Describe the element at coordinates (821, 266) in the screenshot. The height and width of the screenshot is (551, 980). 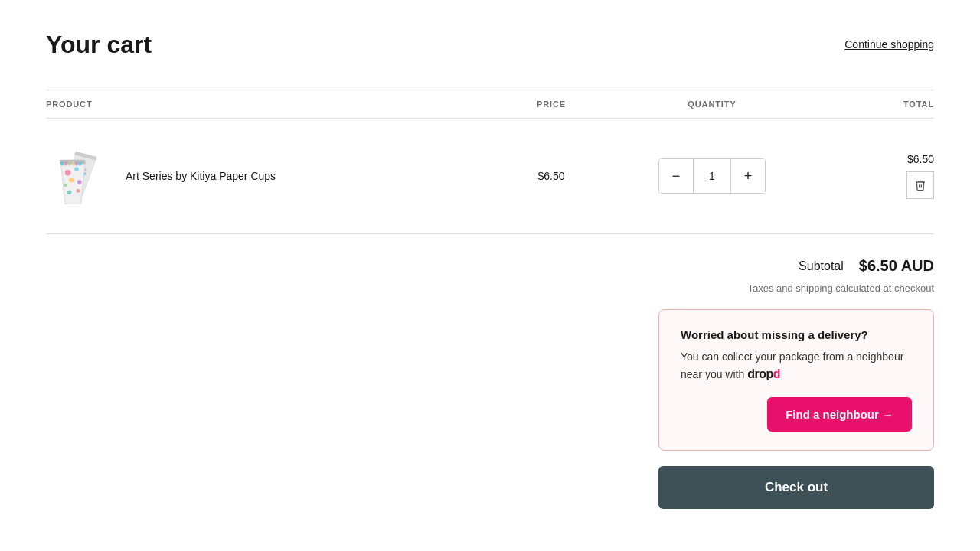
I see `subtotal-label: Subtotal` at that location.